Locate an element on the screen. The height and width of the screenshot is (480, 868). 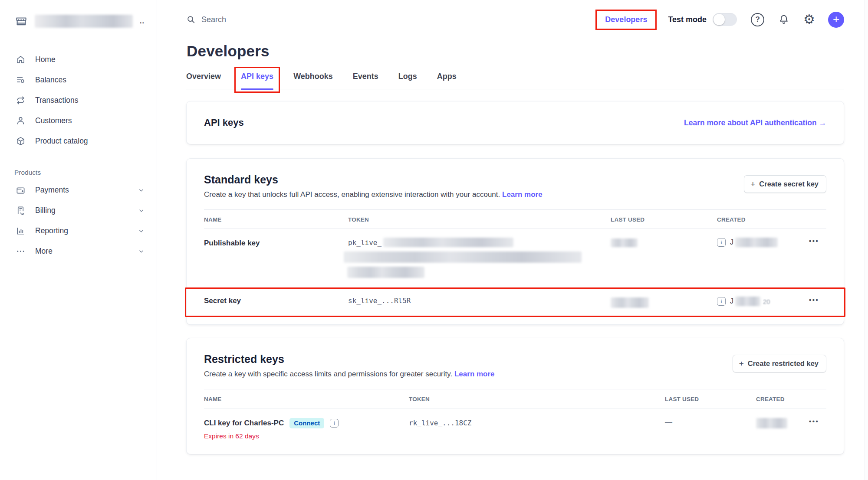
tab-apps: Apps is located at coordinates (447, 80).